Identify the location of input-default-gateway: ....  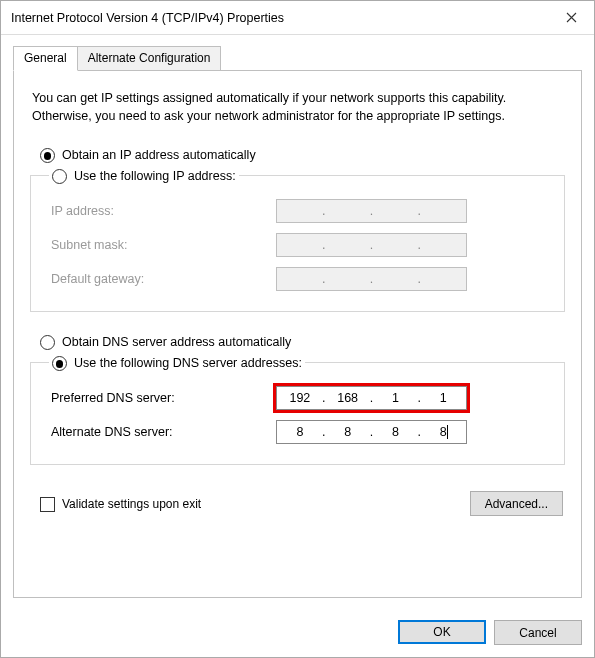
(372, 279).